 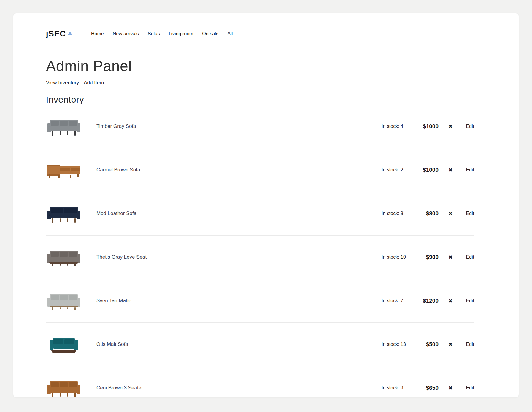 What do you see at coordinates (239, 388) in the screenshot?
I see `product-name: Ceni Brown 3 Seater` at bounding box center [239, 388].